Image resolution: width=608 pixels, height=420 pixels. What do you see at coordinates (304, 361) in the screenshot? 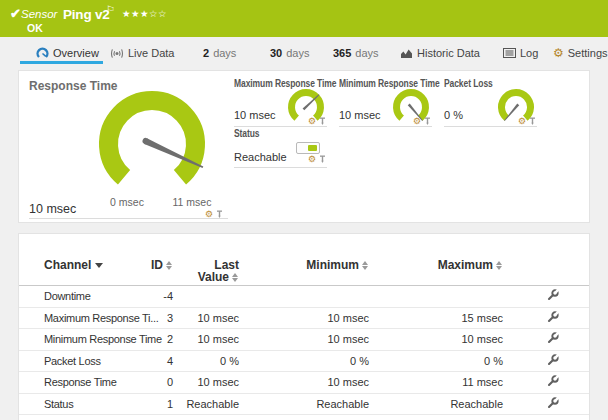
I see `channel-minimum: 0 %` at bounding box center [304, 361].